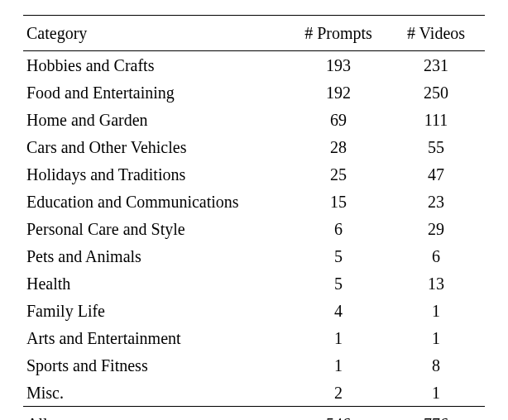 The width and height of the screenshot is (508, 420). I want to click on table-row: Food and Entertaining 192 250, so click(254, 93).